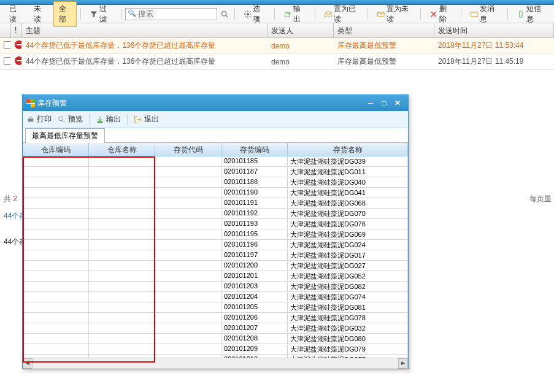 This screenshot has height=392, width=554. Describe the element at coordinates (348, 297) in the screenshot. I see `cell-invname: 大津泥盐湖硅藻泥DG074` at that location.